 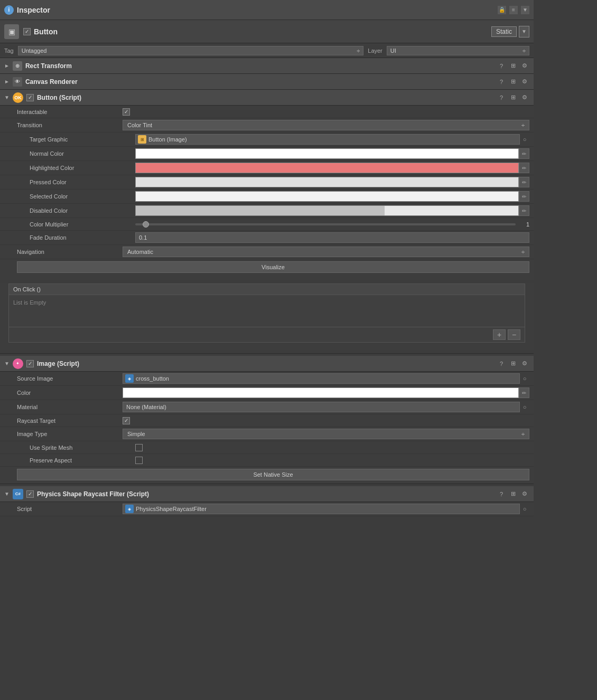 I want to click on interactable-checkbox: ✓, so click(x=126, y=112).